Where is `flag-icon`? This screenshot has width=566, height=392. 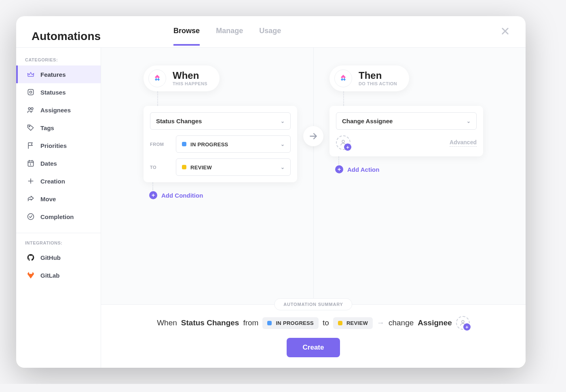 flag-icon is located at coordinates (31, 145).